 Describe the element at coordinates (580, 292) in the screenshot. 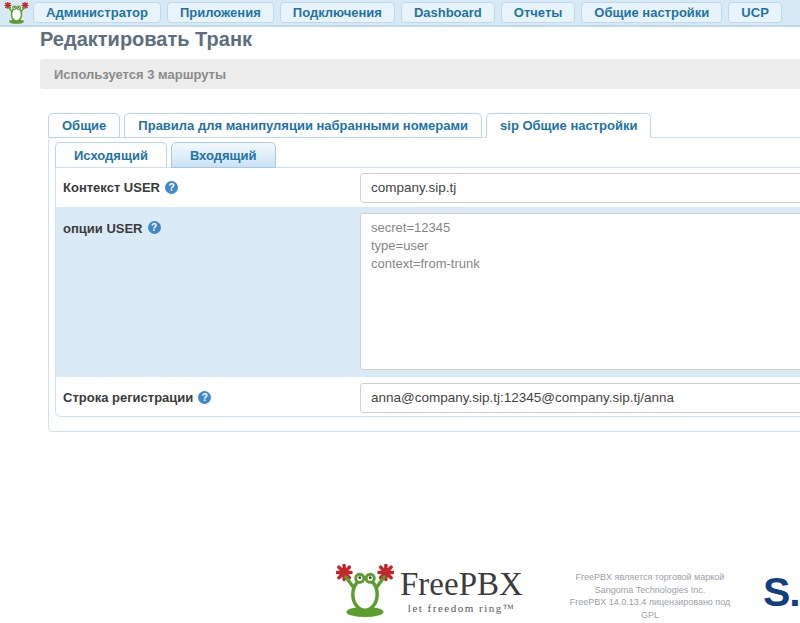

I see `user-options-textarea: secret=12345 type=user context=from-trun…` at that location.